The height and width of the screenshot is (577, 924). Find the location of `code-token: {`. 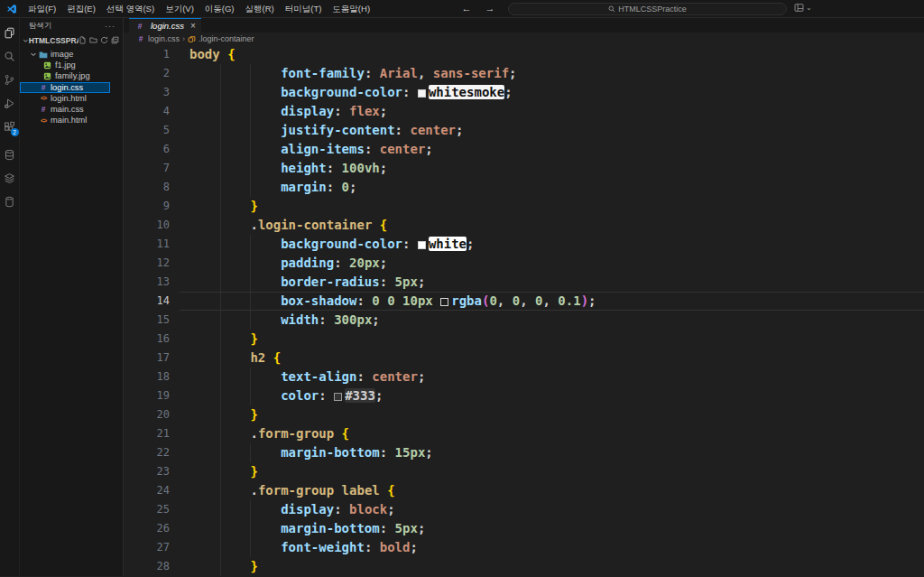

code-token: { is located at coordinates (383, 225).